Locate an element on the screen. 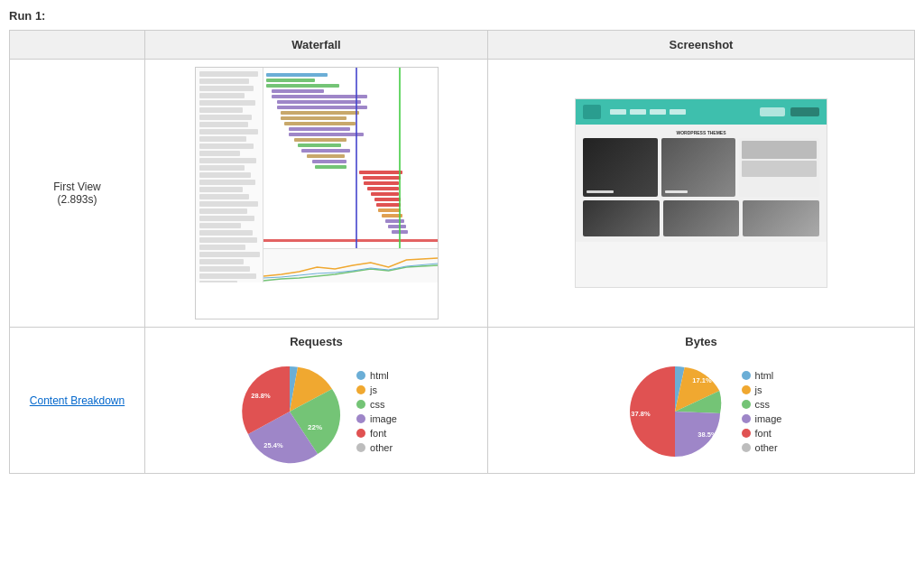 The width and height of the screenshot is (924, 574). requests-chart-cell: Requests is located at coordinates (317, 401).